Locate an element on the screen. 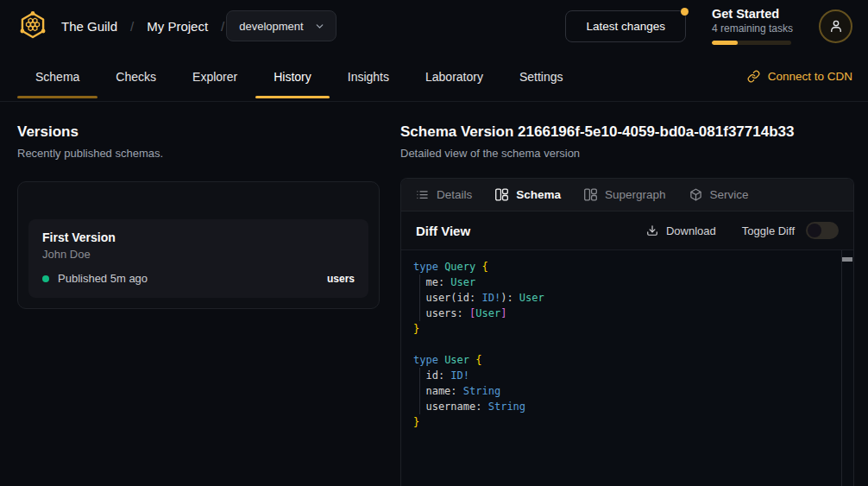 This screenshot has width=868, height=486. download-label: Download is located at coordinates (691, 231).